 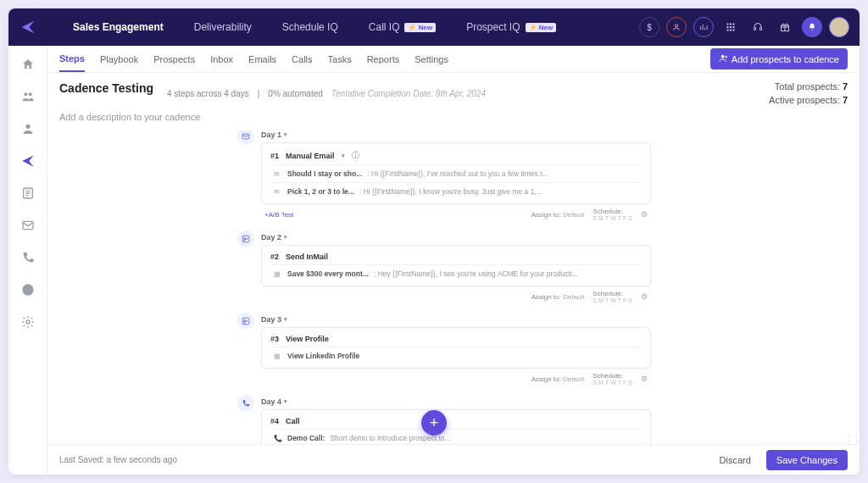 What do you see at coordinates (812, 27) in the screenshot?
I see `notification-icon` at bounding box center [812, 27].